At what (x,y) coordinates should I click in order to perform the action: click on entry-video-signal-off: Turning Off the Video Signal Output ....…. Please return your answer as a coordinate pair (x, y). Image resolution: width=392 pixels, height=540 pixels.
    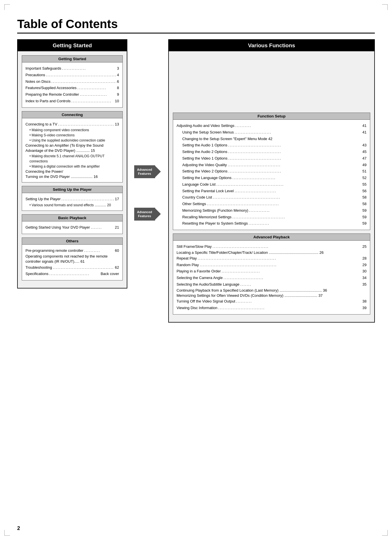
    Looking at the image, I should click on (272, 301).